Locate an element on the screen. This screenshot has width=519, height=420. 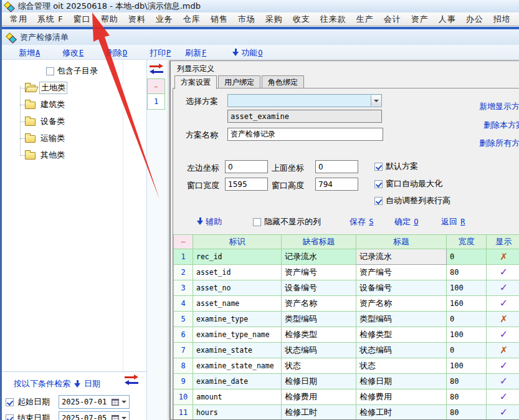
table-row: 7 examine_state 状态编码 状态编码 0 ✗ is located at coordinates (346, 350).